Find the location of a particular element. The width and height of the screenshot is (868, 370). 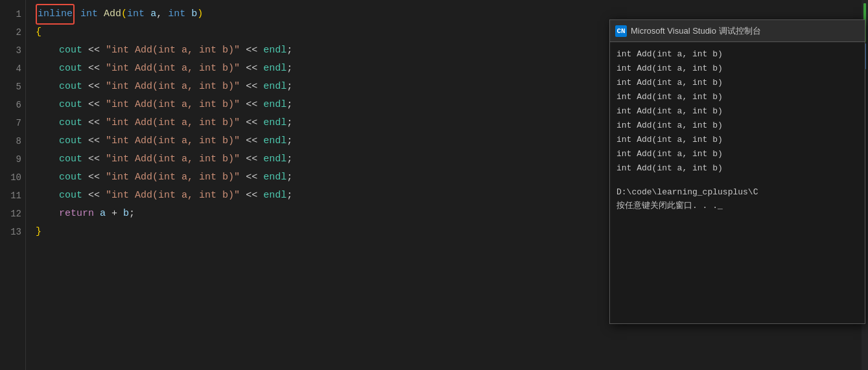

keyword-int-3: int is located at coordinates (176, 14).